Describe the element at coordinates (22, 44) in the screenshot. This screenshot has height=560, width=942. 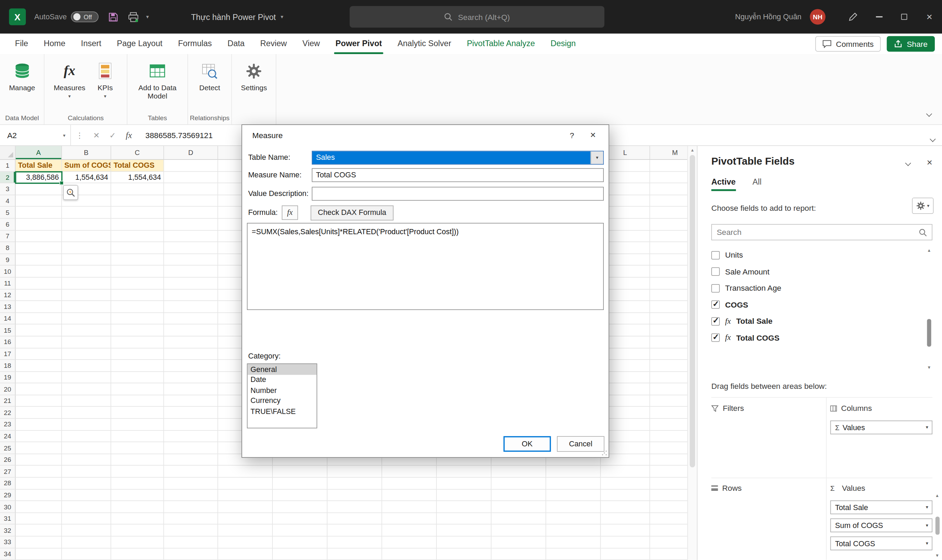
I see `tab-file: File` at that location.